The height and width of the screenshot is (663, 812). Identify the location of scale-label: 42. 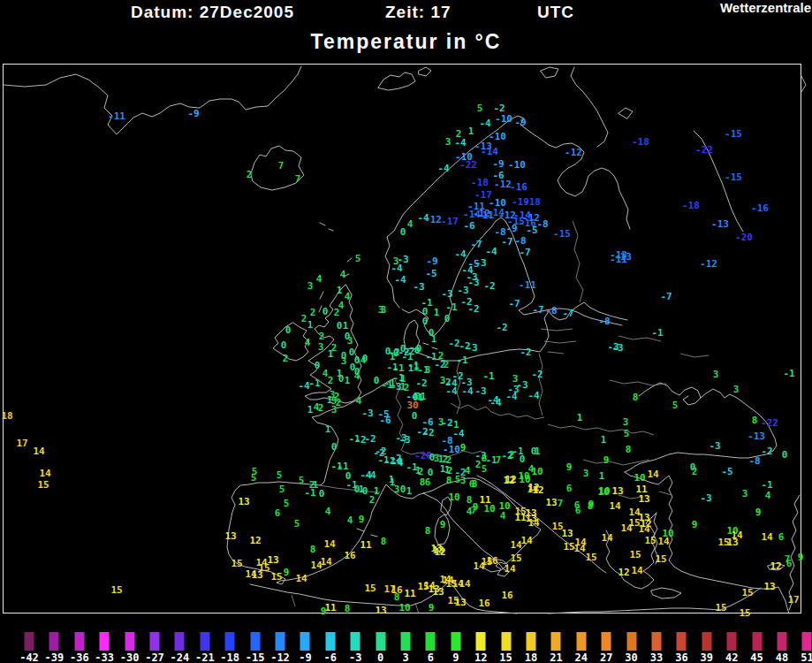
(732, 658).